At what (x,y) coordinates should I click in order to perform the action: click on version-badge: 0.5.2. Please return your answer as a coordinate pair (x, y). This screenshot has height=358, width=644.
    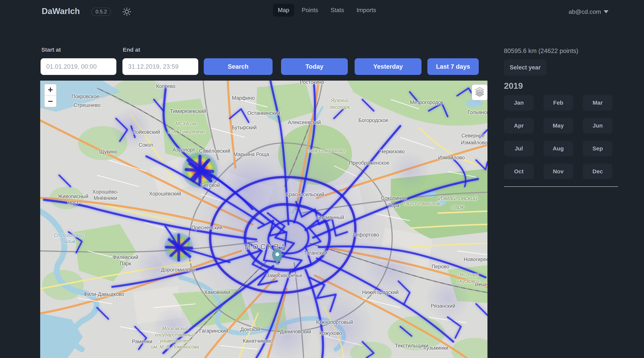
    Looking at the image, I should click on (101, 12).